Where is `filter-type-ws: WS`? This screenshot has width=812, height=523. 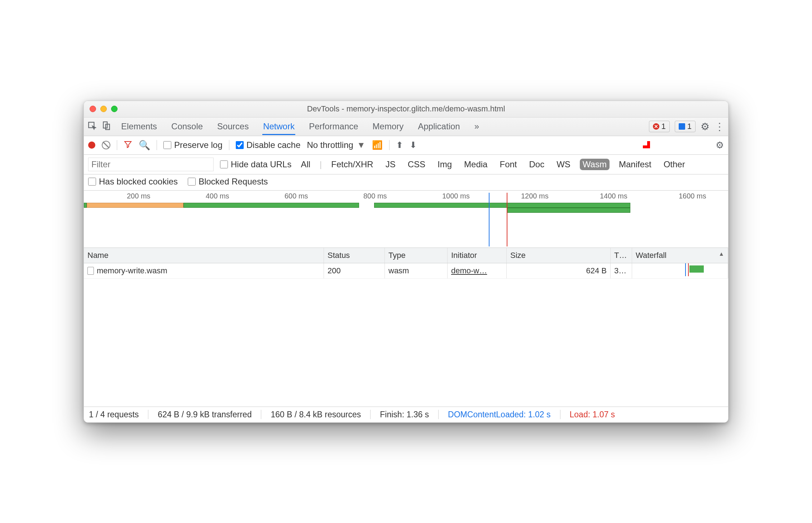
filter-type-ws: WS is located at coordinates (563, 164).